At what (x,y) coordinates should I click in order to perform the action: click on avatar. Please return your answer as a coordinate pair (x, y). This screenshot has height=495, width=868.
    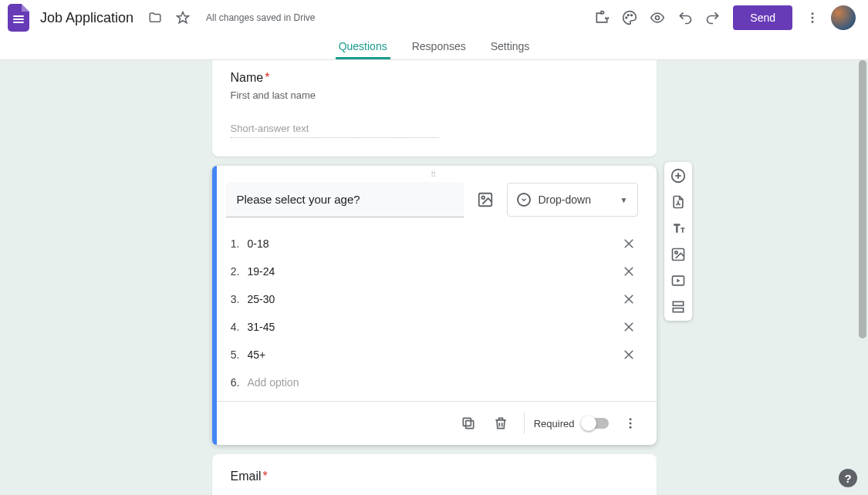
    Looking at the image, I should click on (843, 18).